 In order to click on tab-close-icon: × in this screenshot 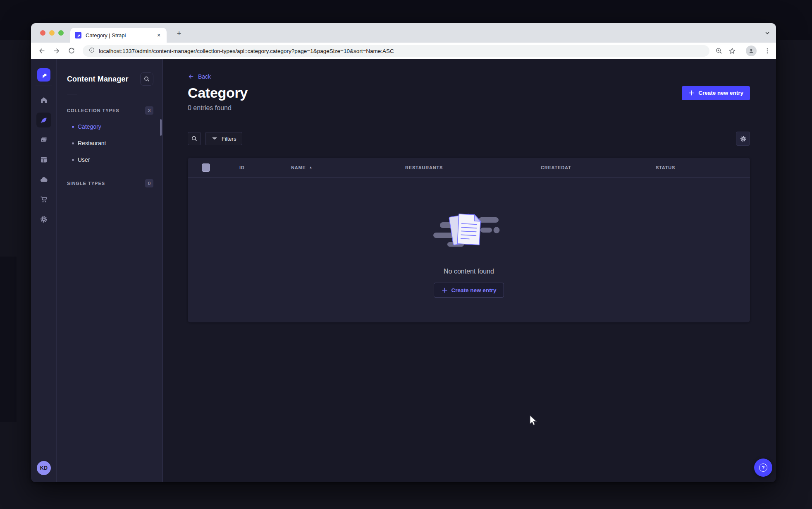, I will do `click(159, 35)`.